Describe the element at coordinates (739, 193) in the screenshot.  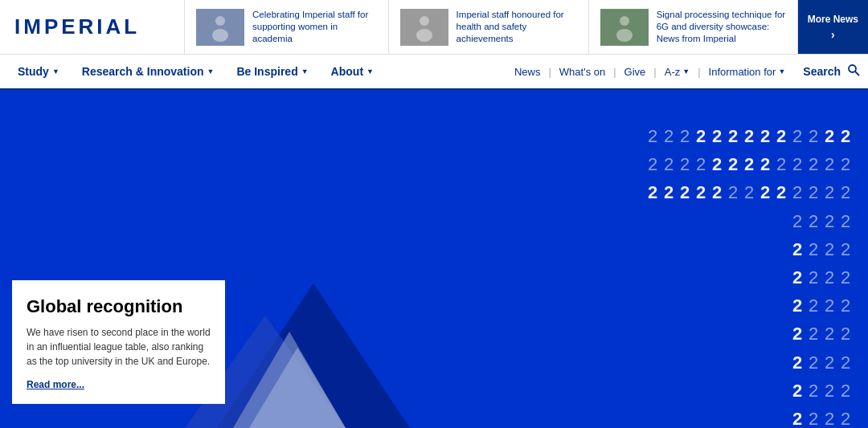
I see `twos-row-2: 2222222222222` at that location.